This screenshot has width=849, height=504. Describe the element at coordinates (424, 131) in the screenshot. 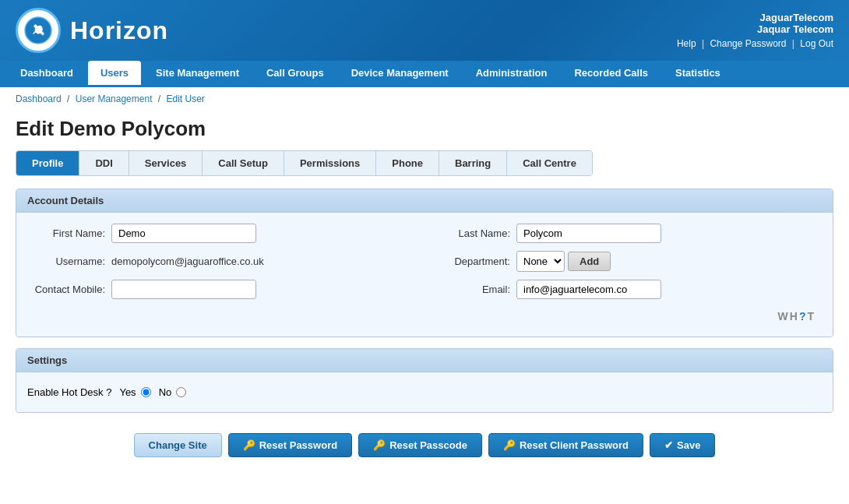

I see `page-title: Edit Demo Polycom` at that location.